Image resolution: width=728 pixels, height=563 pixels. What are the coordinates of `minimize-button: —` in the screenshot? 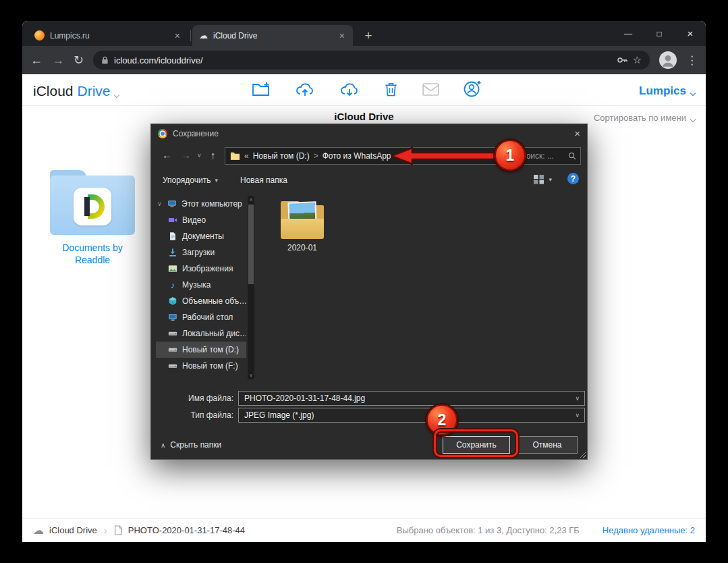 It's located at (628, 34).